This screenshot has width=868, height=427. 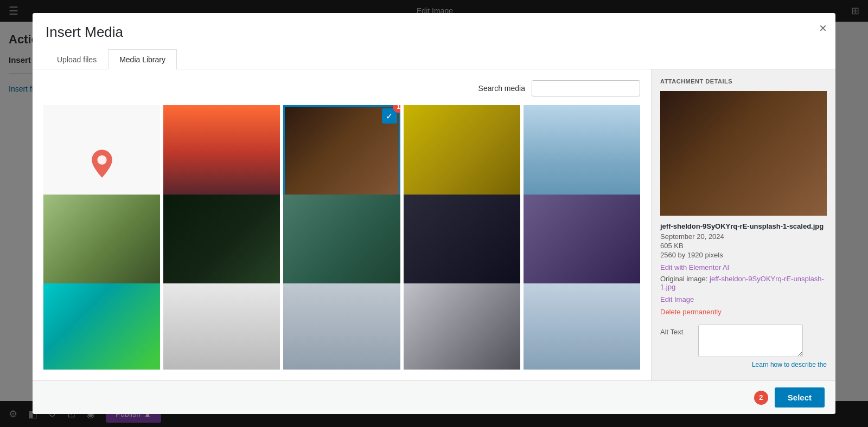 What do you see at coordinates (743, 236) in the screenshot?
I see `attachment-date: September 20, 2024` at bounding box center [743, 236].